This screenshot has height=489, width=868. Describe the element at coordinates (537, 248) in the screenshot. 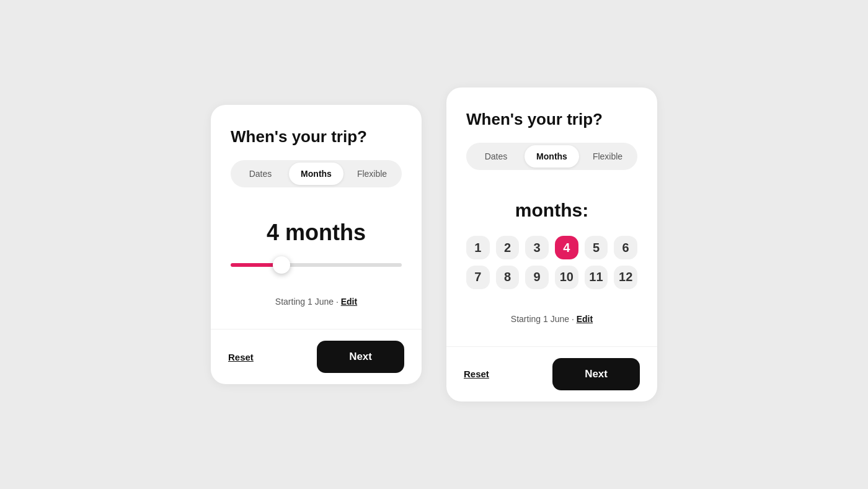

I see `month-btn-3: 3` at that location.